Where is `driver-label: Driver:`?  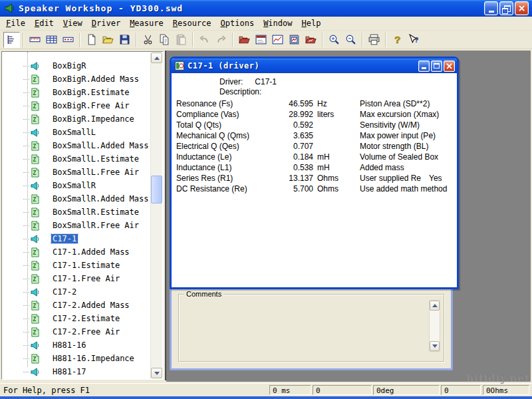 driver-label: Driver: is located at coordinates (231, 82).